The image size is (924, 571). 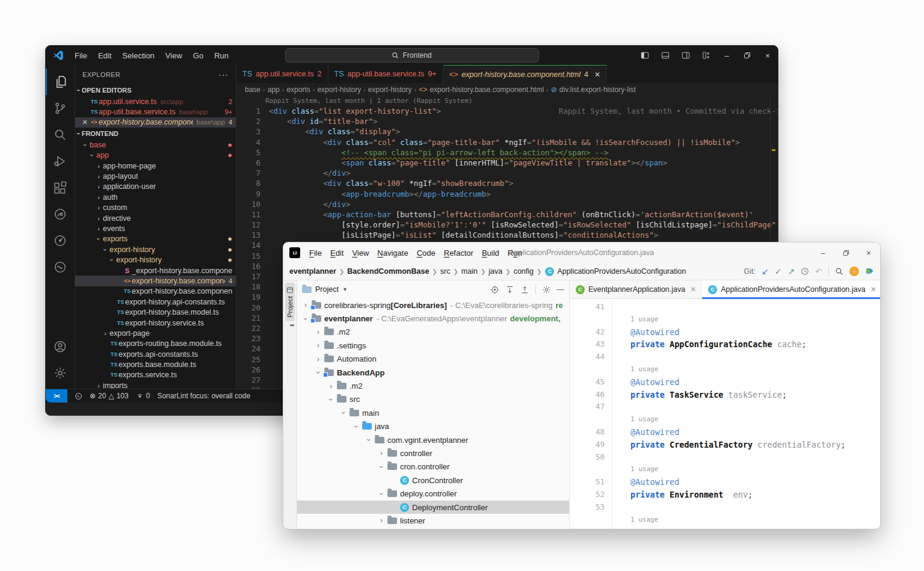 What do you see at coordinates (433, 332) in the screenshot?
I see `project-tree-item: ›.m2` at bounding box center [433, 332].